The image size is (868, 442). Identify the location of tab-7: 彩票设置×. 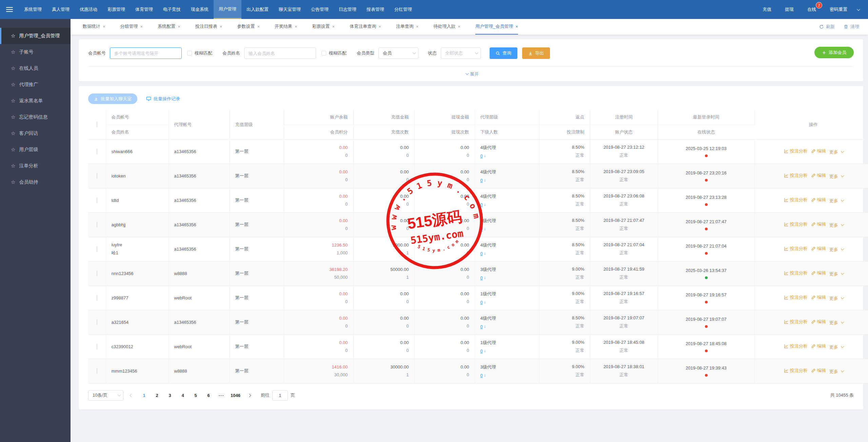
(323, 27).